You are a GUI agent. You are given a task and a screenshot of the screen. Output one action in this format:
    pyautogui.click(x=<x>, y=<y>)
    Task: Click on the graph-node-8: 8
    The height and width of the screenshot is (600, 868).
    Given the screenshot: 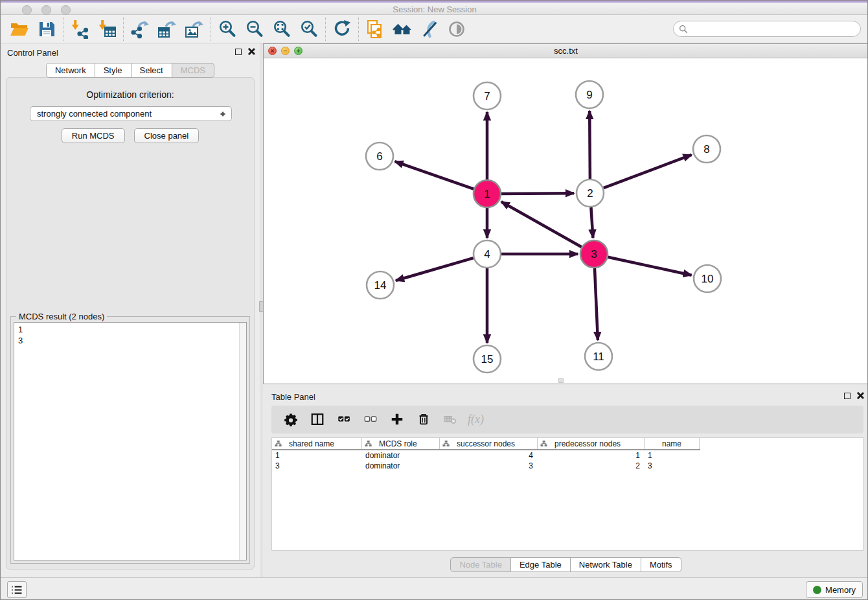 What is the action you would take?
    pyautogui.click(x=707, y=149)
    